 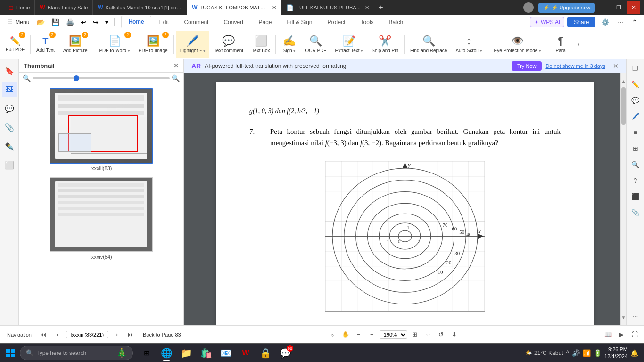 I want to click on right-highlight-icon: 🖊️, so click(x=636, y=116).